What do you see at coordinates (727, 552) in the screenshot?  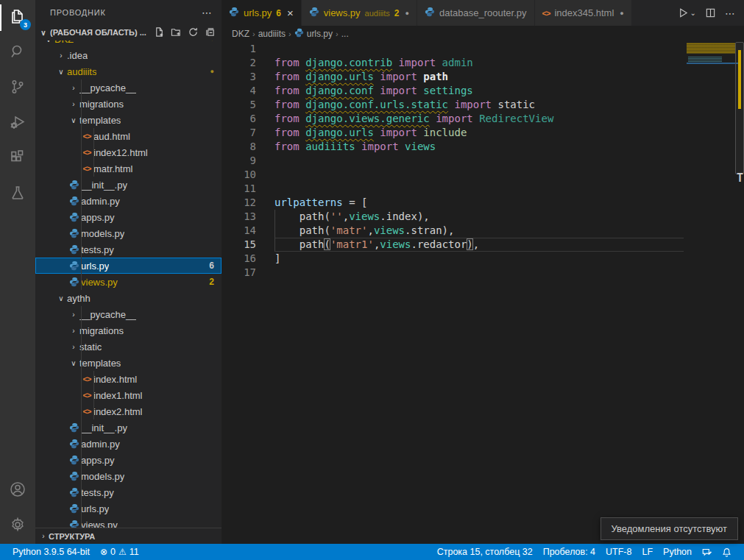 I see `notifications-bell-icon` at bounding box center [727, 552].